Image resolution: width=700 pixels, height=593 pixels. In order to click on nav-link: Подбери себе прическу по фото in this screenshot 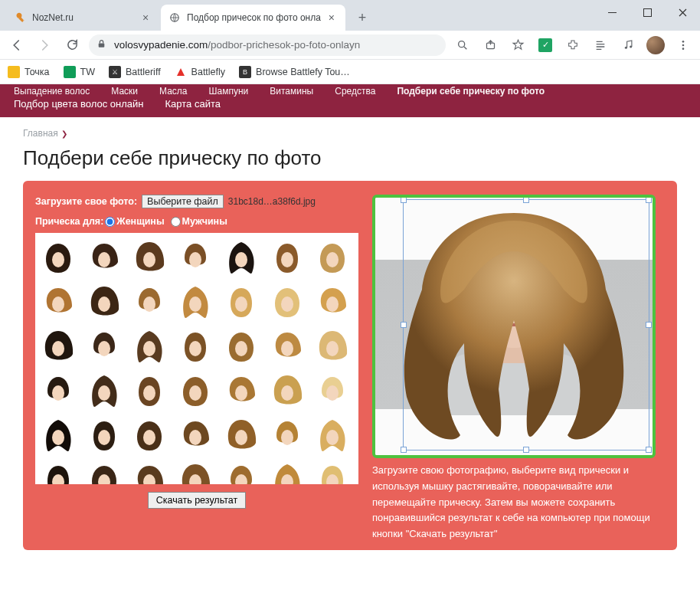, I will do `click(470, 91)`.